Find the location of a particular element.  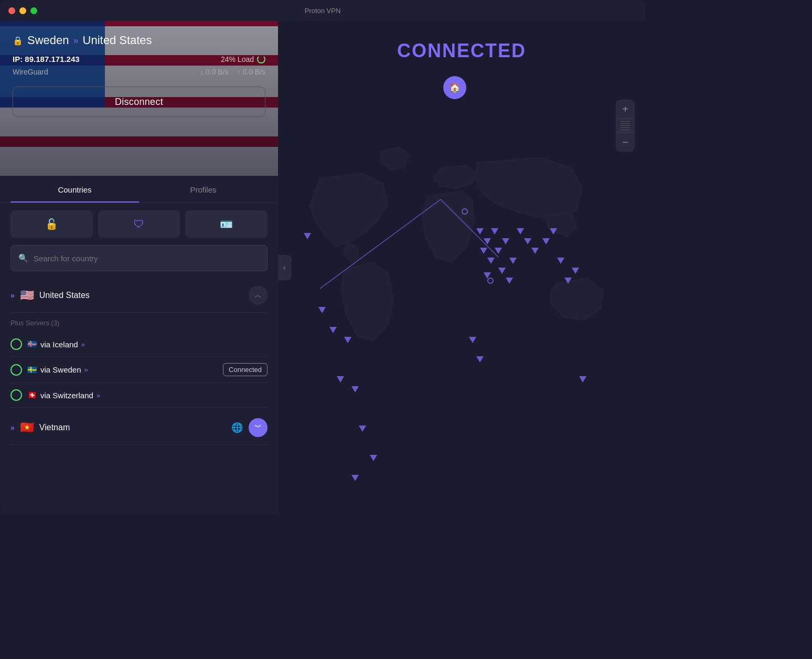

flag-vn: 🇻🇳 is located at coordinates (27, 428).